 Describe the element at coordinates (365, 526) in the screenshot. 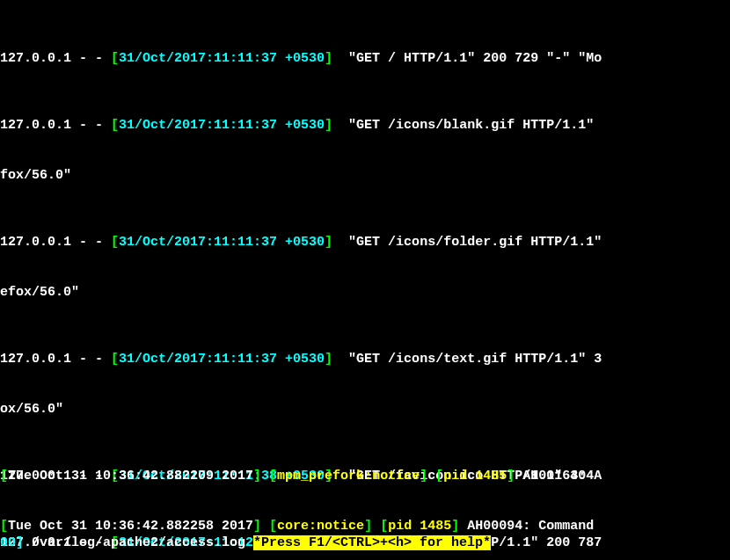

I see `log-line: [Tue Oct 31 10:36:42.882258 2017] [core:…` at that location.